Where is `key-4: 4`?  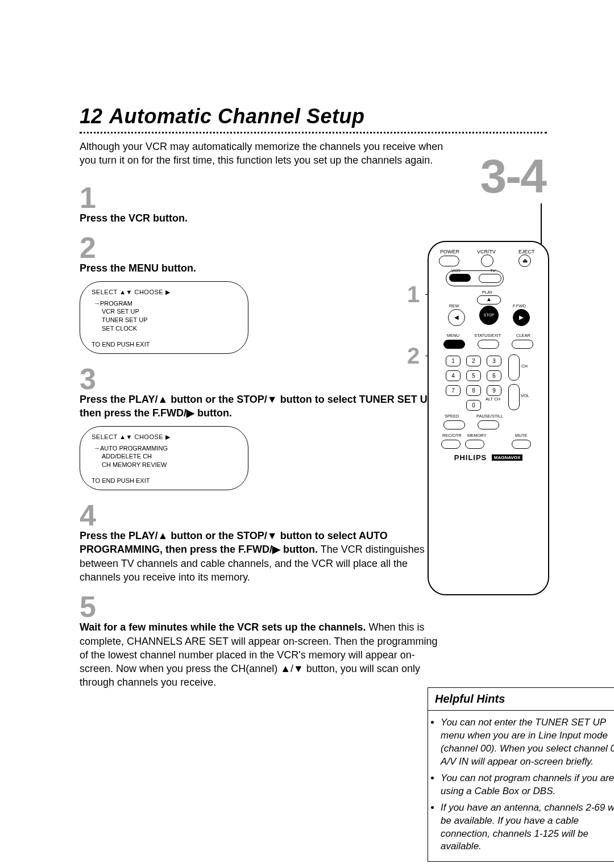 key-4: 4 is located at coordinates (453, 376).